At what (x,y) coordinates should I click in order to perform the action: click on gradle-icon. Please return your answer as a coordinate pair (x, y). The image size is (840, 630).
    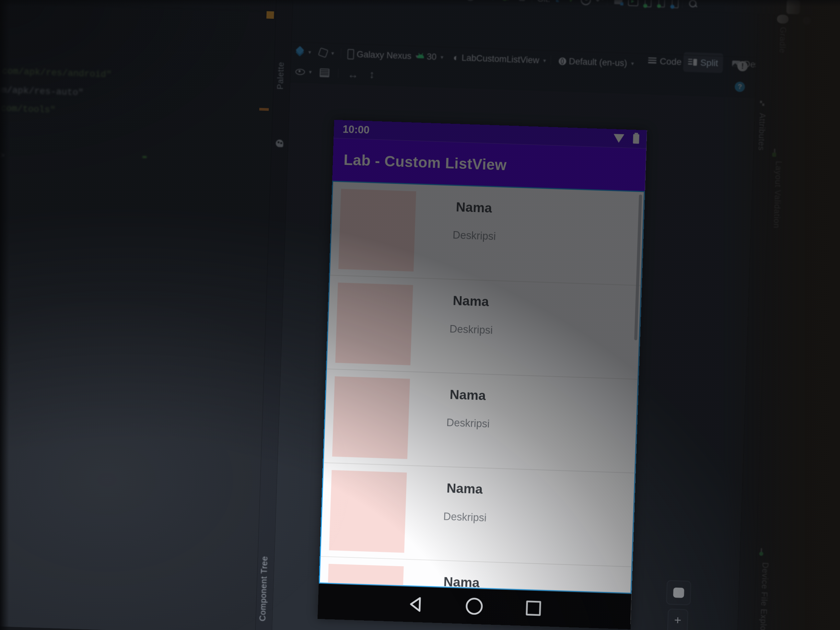
    Looking at the image, I should click on (783, 19).